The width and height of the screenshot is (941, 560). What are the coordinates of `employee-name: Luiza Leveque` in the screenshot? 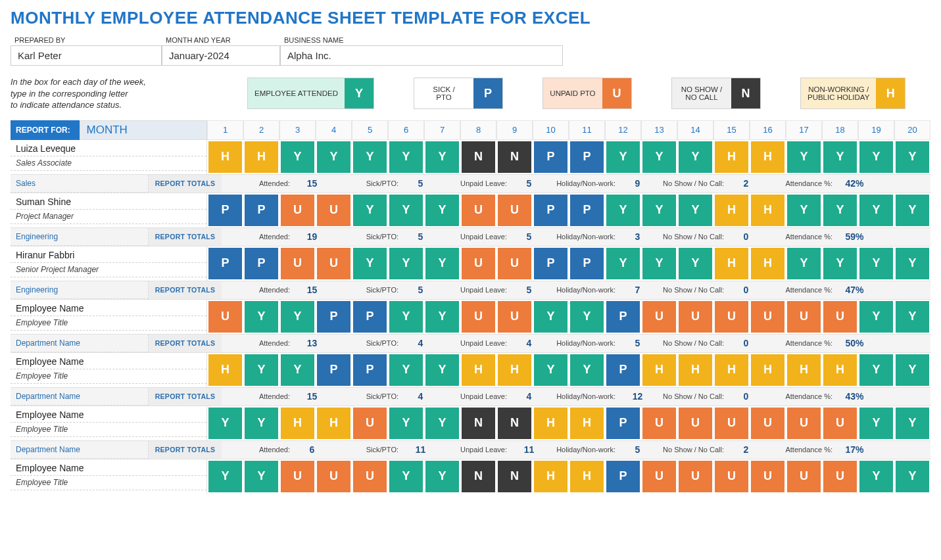 It's located at (109, 149).